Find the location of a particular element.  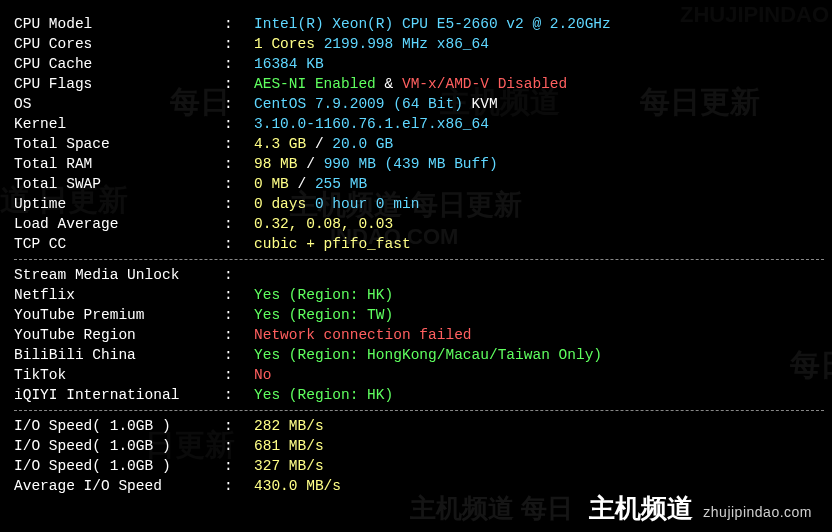

stream-header-row: Stream Media Unlock: is located at coordinates (416, 275).